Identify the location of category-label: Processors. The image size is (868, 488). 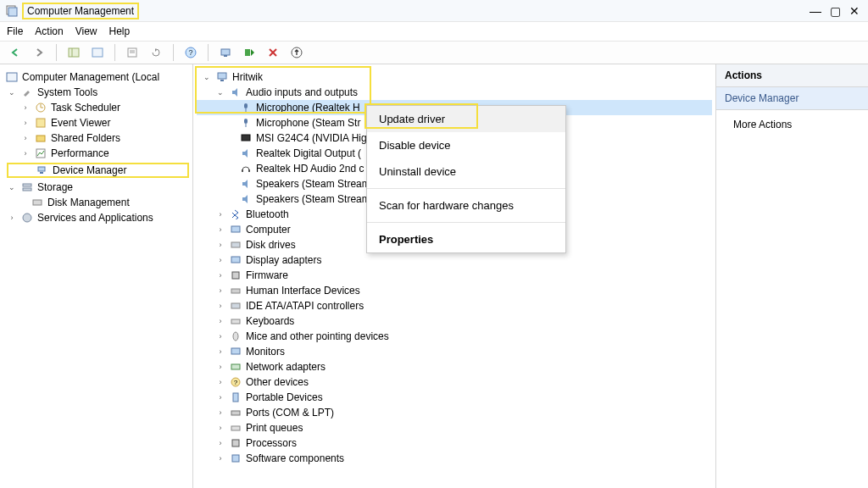
(271, 443).